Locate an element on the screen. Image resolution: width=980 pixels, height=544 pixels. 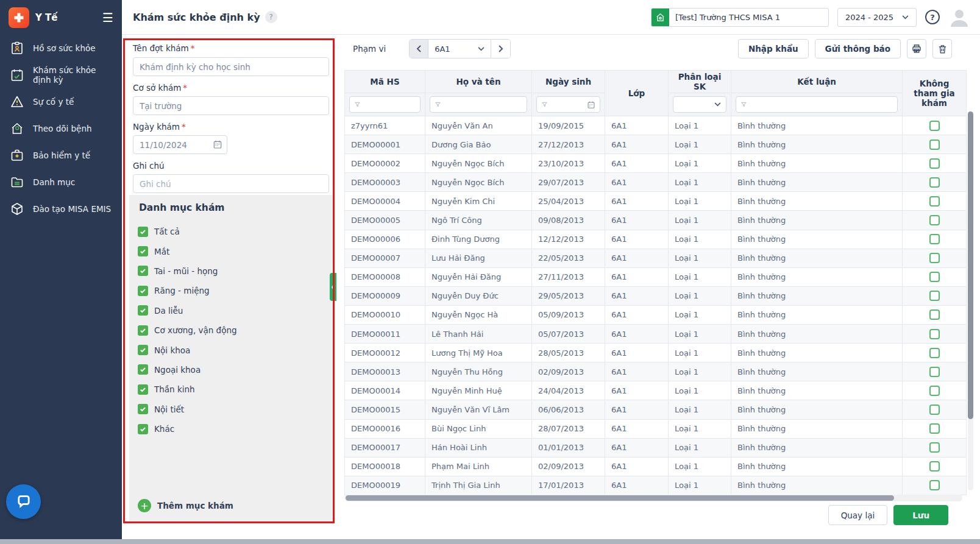
exam-category-checkbox-item: Da liễu is located at coordinates (230, 311).